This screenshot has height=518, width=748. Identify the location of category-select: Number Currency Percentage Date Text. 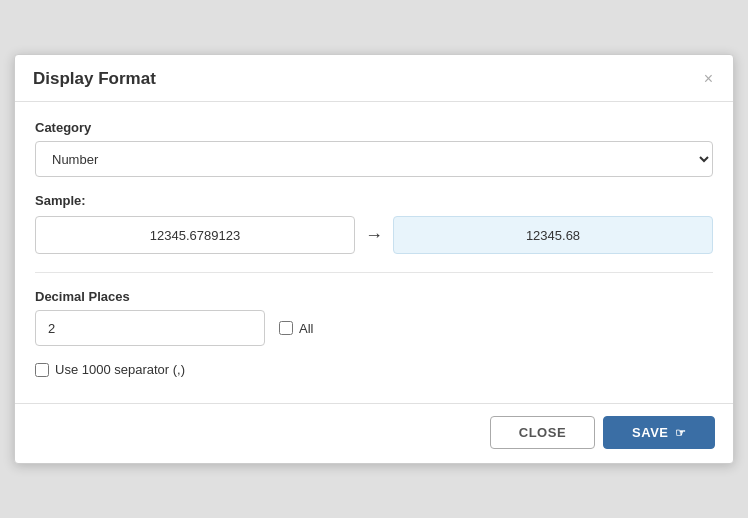
(374, 159).